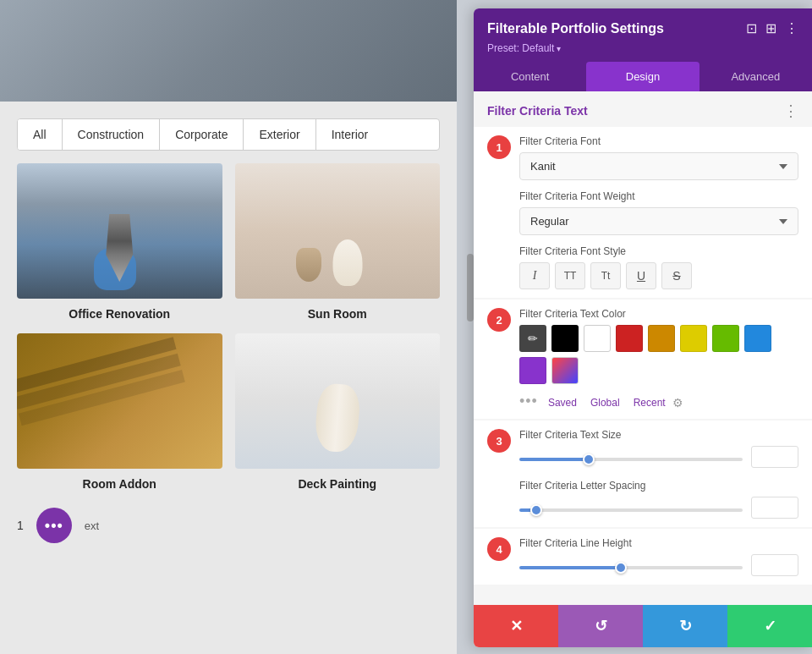  I want to click on color-swatch-blue, so click(758, 338).